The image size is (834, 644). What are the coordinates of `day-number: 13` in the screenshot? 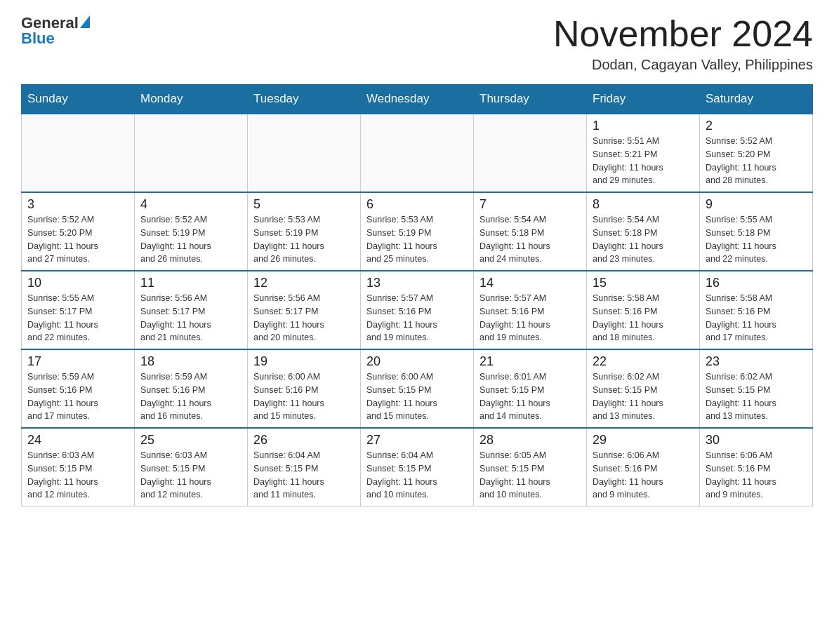 It's located at (417, 283).